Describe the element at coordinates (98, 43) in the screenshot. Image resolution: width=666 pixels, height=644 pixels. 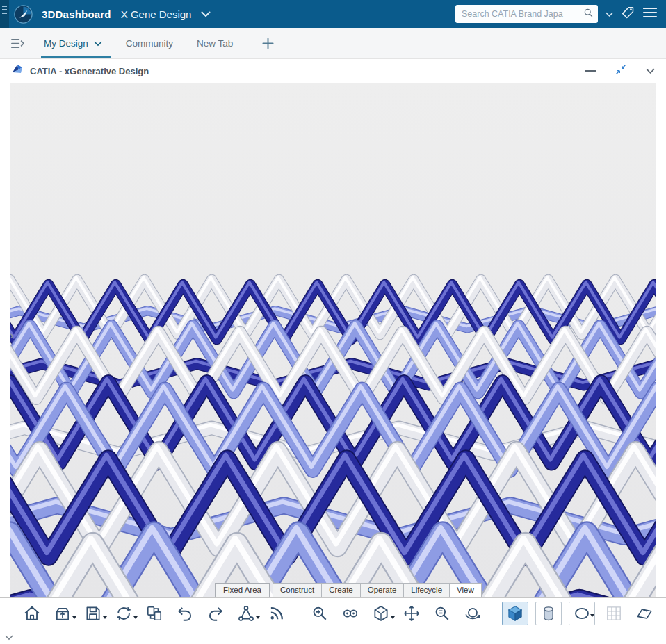
I see `tab-chevron-icon` at that location.